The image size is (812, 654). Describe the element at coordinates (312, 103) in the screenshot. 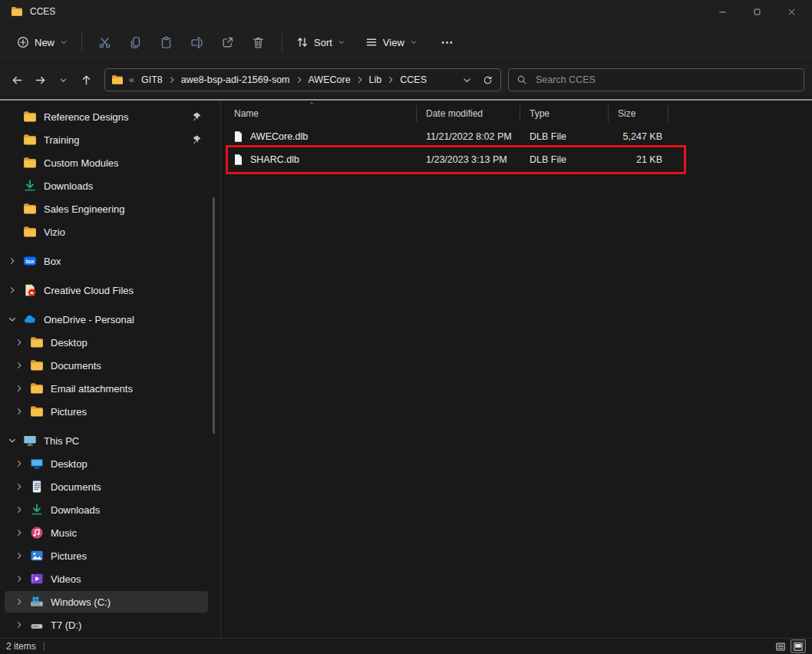

I see `sort-ascending-icon` at that location.